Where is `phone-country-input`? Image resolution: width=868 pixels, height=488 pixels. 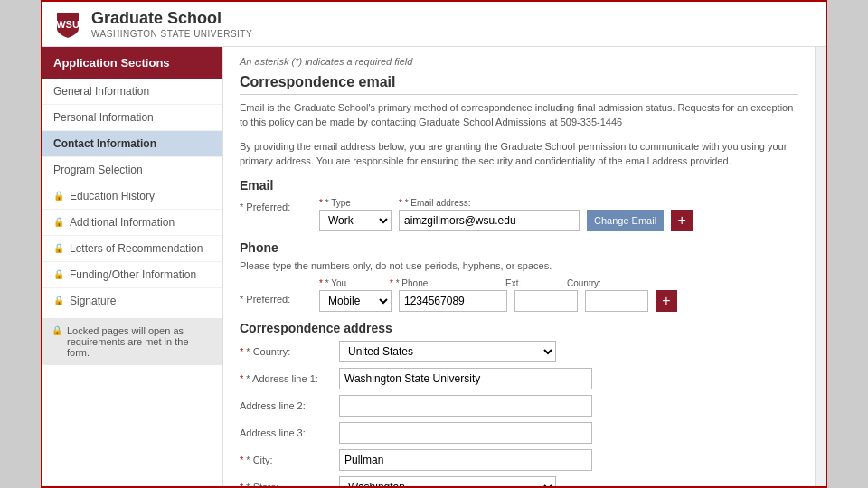 phone-country-input is located at coordinates (617, 301).